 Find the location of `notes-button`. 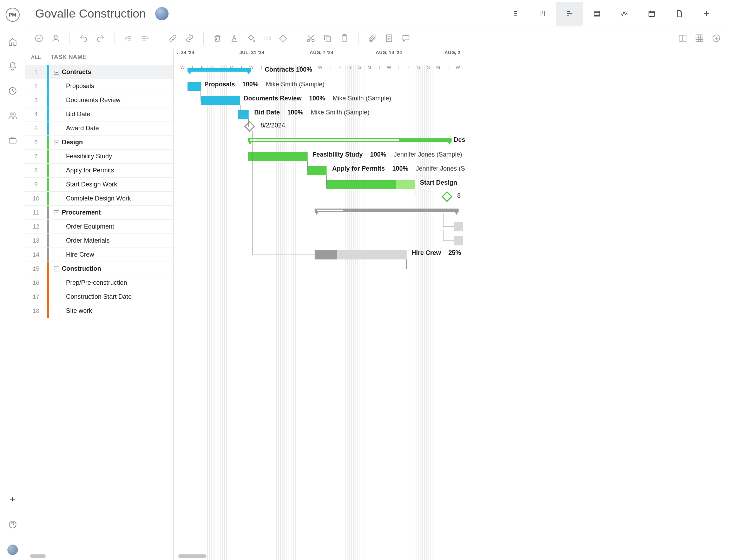

notes-button is located at coordinates (389, 38).